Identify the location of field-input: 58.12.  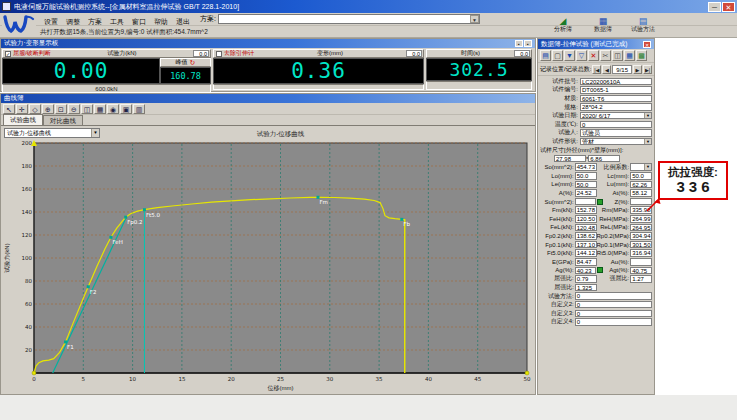
(641, 193).